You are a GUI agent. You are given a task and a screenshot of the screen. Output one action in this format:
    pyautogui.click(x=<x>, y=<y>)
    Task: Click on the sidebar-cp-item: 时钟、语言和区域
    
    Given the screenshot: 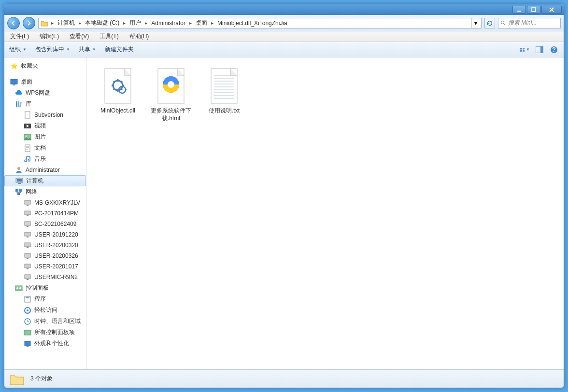 What is the action you would take?
    pyautogui.click(x=45, y=322)
    